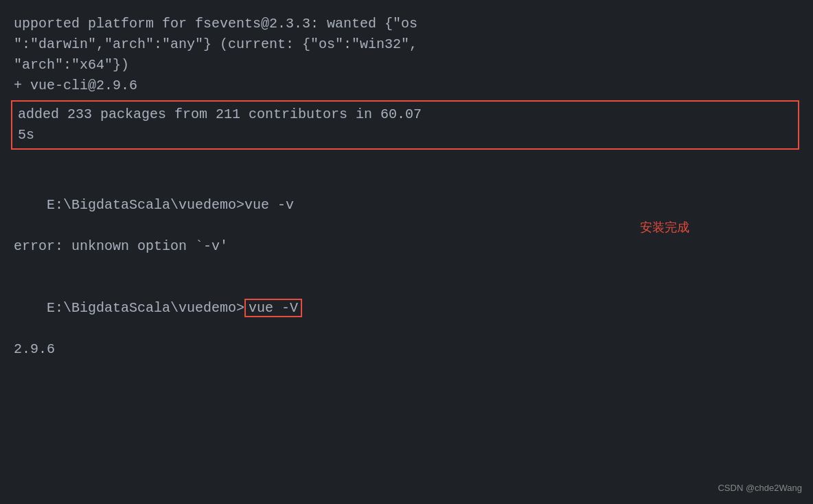 This screenshot has height=504, width=813. What do you see at coordinates (405, 125) in the screenshot?
I see `highlighted-packages-block: added 233 packages from 211 contributors…` at bounding box center [405, 125].